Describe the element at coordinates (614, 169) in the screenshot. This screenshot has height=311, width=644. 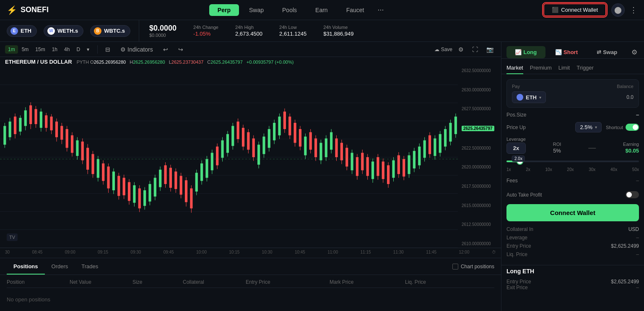
I see `lev-mark-40x: 40x` at that location.